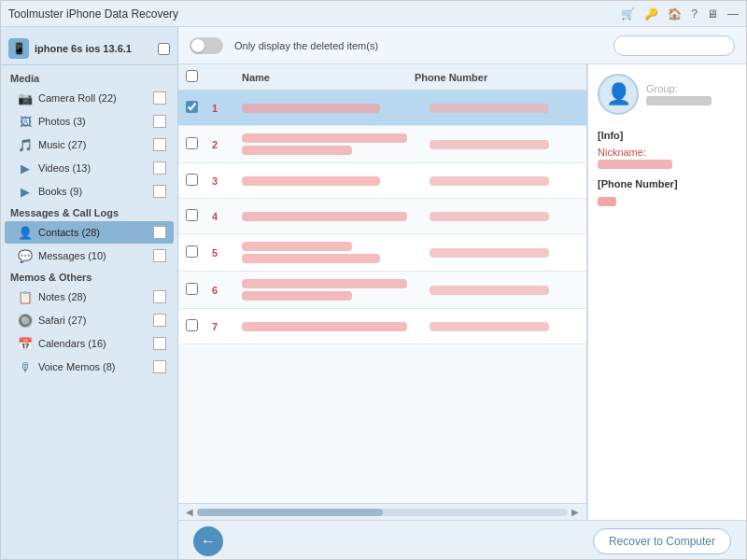 The height and width of the screenshot is (560, 747). Describe the element at coordinates (334, 217) in the screenshot. I see `row-4-name` at that location.